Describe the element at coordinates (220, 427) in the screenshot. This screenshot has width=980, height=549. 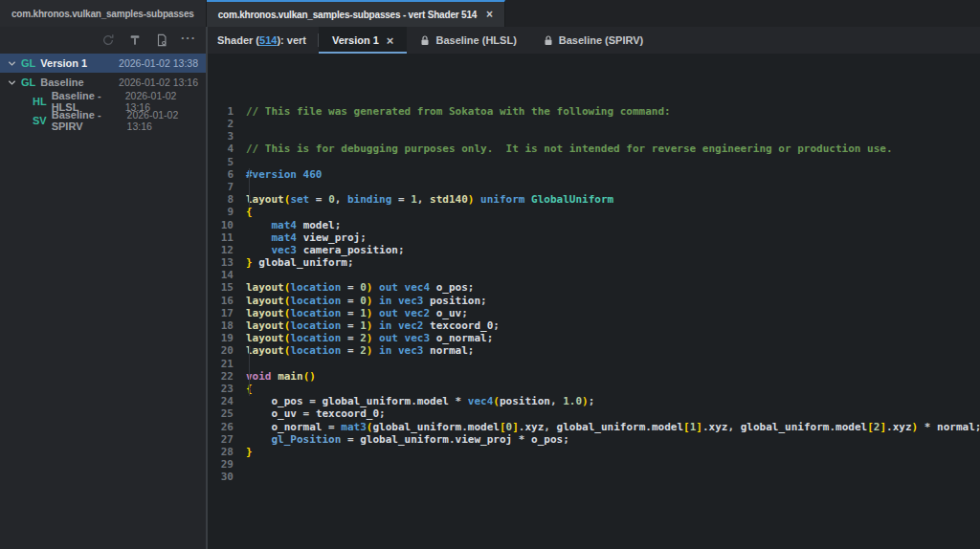
I see `line-number: 26` at that location.